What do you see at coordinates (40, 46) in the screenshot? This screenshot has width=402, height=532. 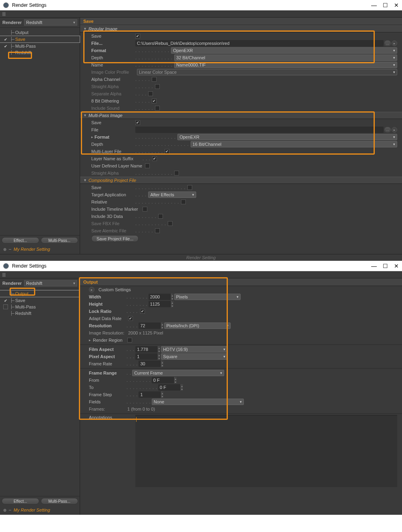 I see `nav-multipass: ✔ Multi-Pass` at bounding box center [40, 46].